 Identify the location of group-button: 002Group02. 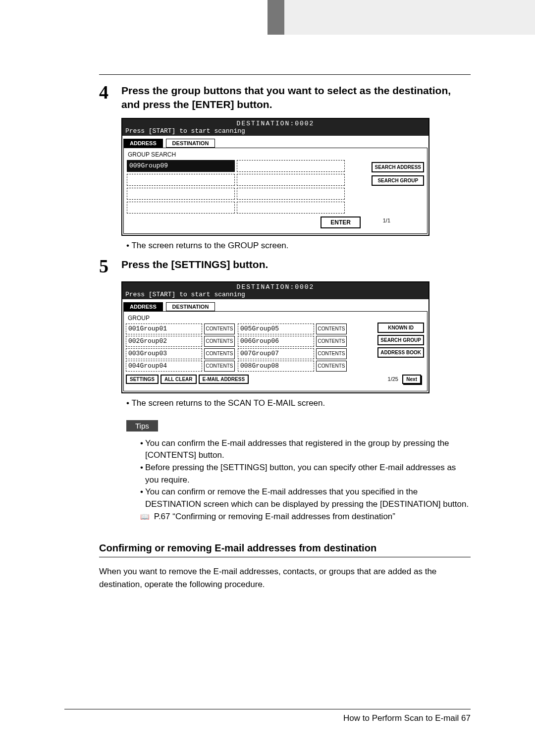
(164, 341).